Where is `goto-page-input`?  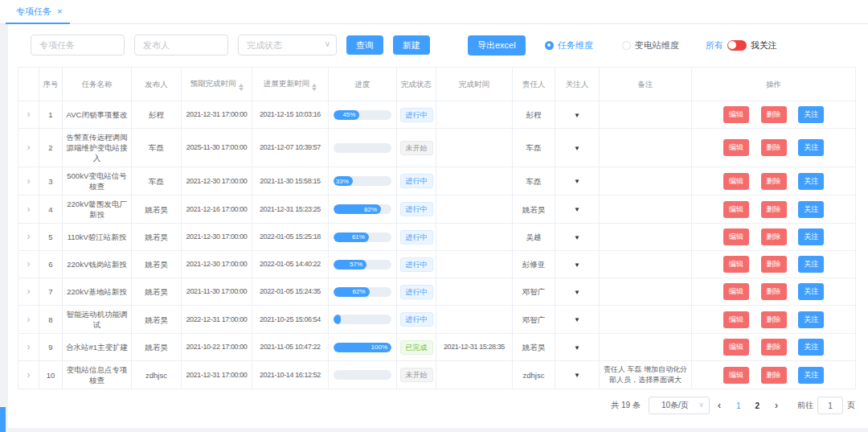 goto-page-input is located at coordinates (830, 405).